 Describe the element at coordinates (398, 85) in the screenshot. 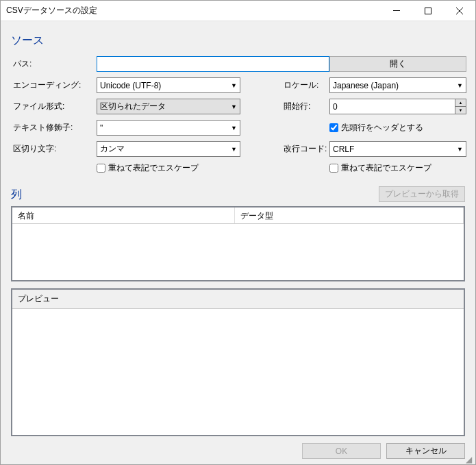

I see `locale-select: Japanese (Japan)▼` at that location.